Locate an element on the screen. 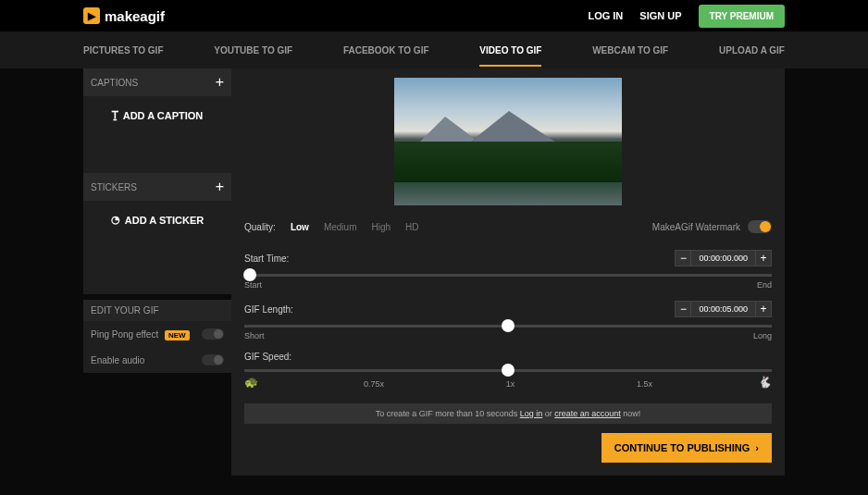  nav-upload: UPLOAD A GIF is located at coordinates (751, 50).